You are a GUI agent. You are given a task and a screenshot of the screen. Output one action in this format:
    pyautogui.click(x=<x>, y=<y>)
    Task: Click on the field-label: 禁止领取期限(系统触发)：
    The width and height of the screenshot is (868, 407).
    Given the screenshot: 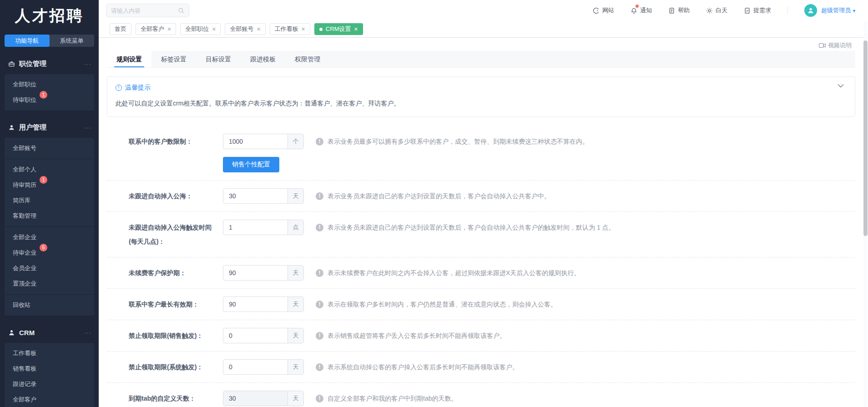 What is the action you would take?
    pyautogui.click(x=176, y=367)
    